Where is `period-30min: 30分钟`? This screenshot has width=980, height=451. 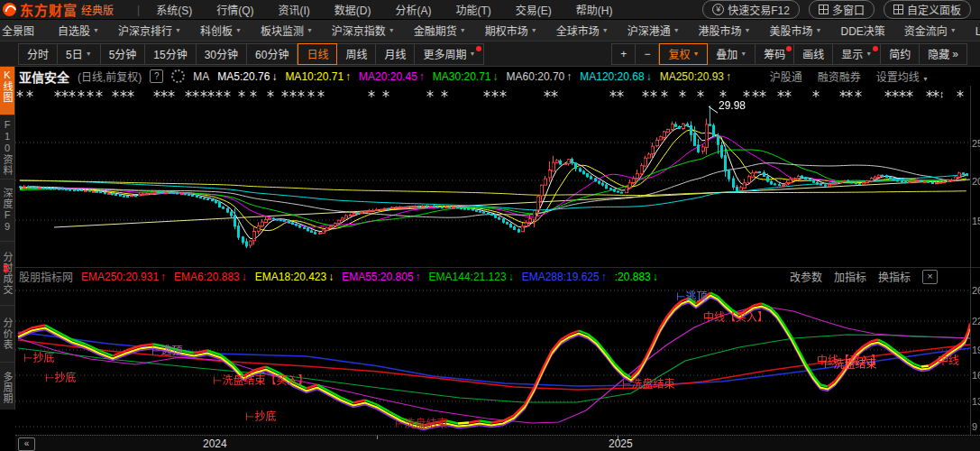
period-30min: 30分钟 is located at coordinates (222, 54).